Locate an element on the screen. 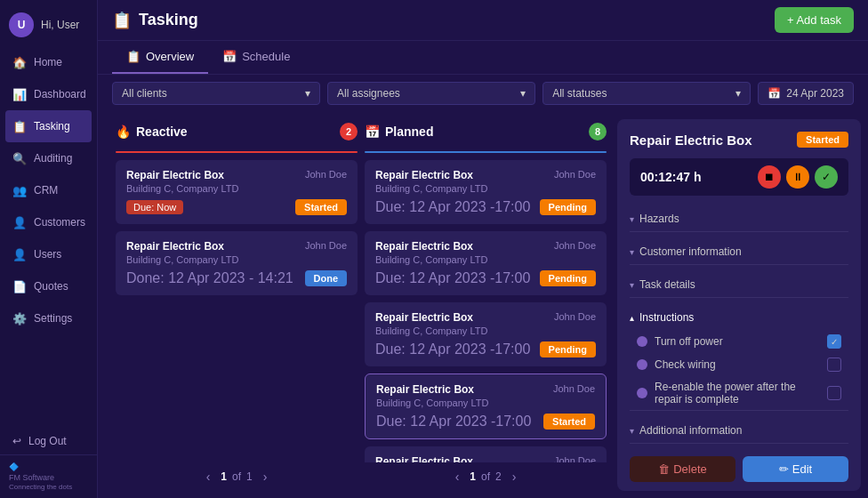  sidebar-item-settings: ⚙️ Settings is located at coordinates (48, 318).